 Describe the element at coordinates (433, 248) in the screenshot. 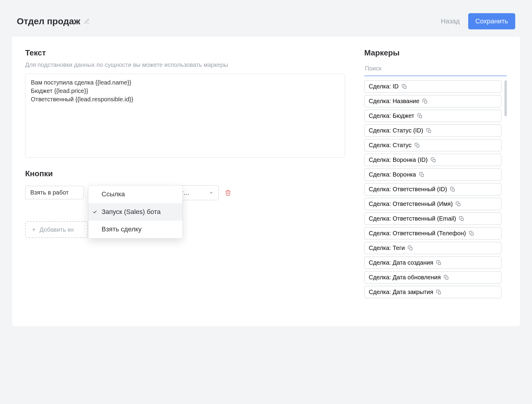

I see `marker-item: Сделка: Теги` at that location.